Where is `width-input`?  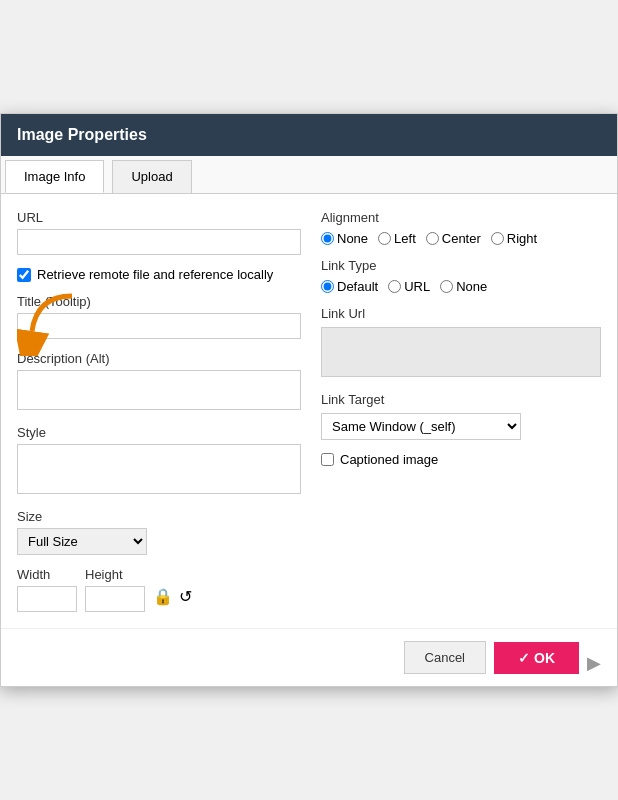 width-input is located at coordinates (47, 599).